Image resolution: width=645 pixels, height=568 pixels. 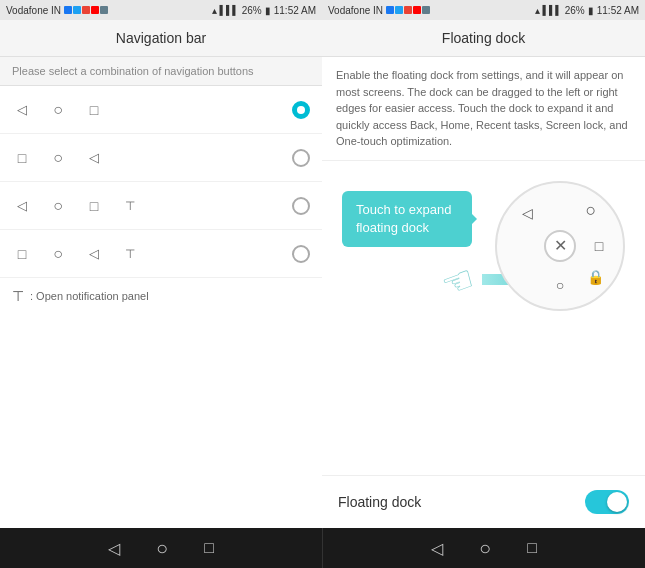 What do you see at coordinates (484, 10) in the screenshot?
I see `right-status-bar: Vodafone IN ▴ ▌▌▌ 26% ▮ 11:52 AM` at bounding box center [484, 10].